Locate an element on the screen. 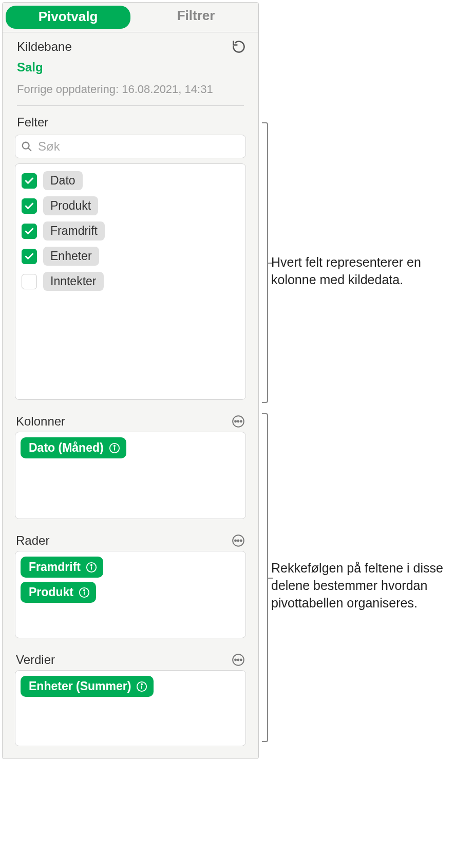  source-updated: Forrige oppdatering: 16.08.2021, 14:31 is located at coordinates (130, 91).